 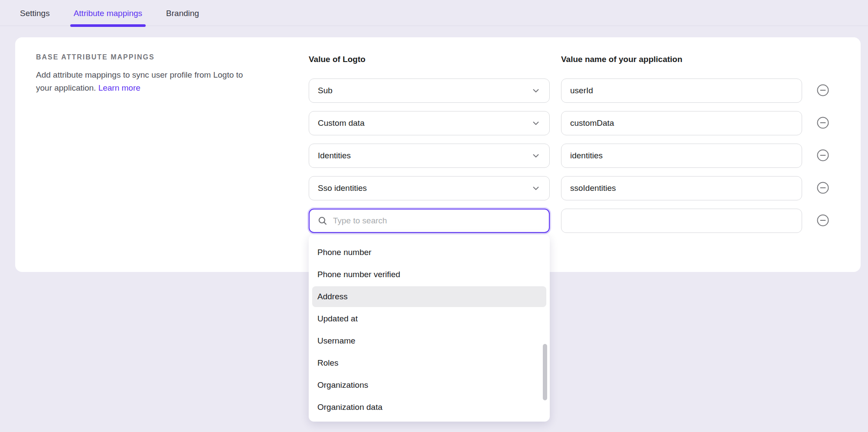 What do you see at coordinates (429, 341) in the screenshot?
I see `dropdown-item-username: Username` at bounding box center [429, 341].